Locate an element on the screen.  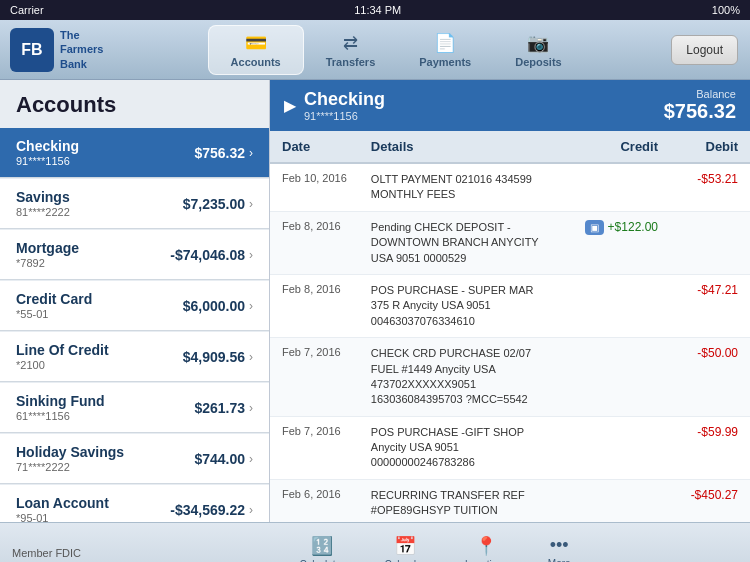
tx-credit: ▣+$122.00 is located at coordinates (616, 242).